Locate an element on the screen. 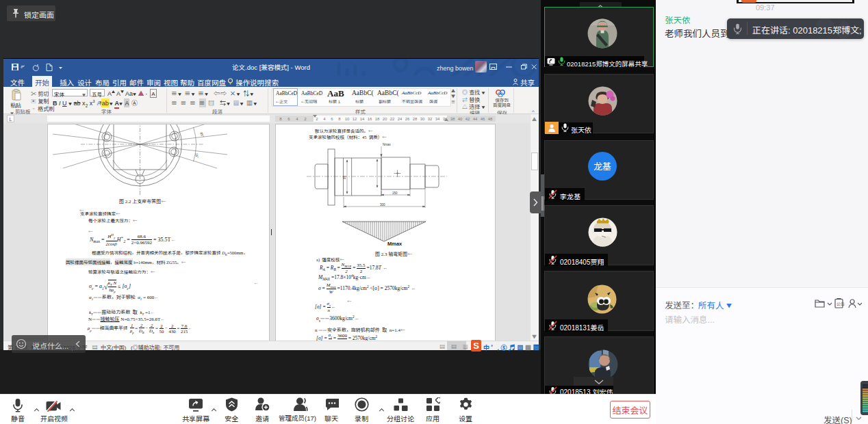 Image resolution: width=868 pixels, height=424 pixels. svg-text: 10 is located at coordinates (348, 119).